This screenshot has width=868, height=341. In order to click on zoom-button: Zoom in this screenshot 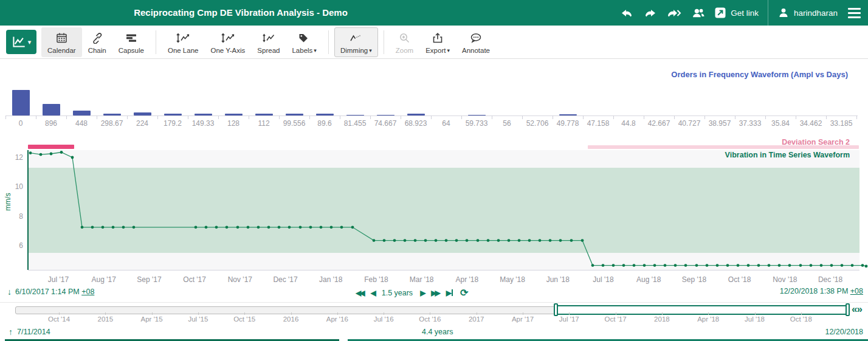, I will do `click(405, 43)`.